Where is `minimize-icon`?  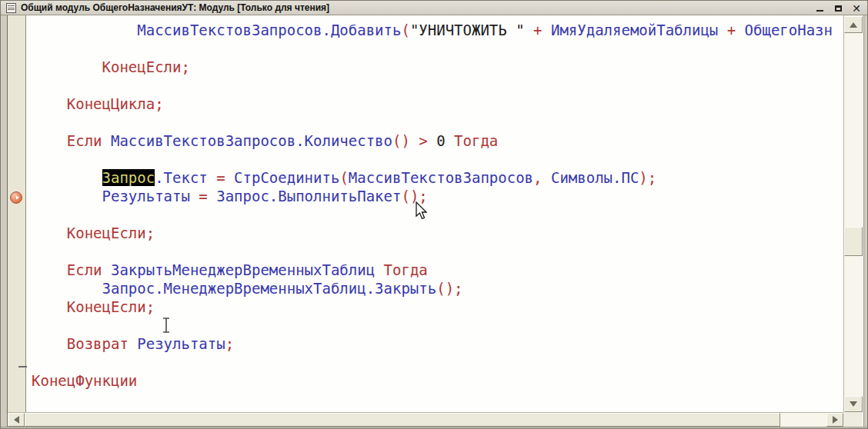
minimize-icon is located at coordinates (820, 11).